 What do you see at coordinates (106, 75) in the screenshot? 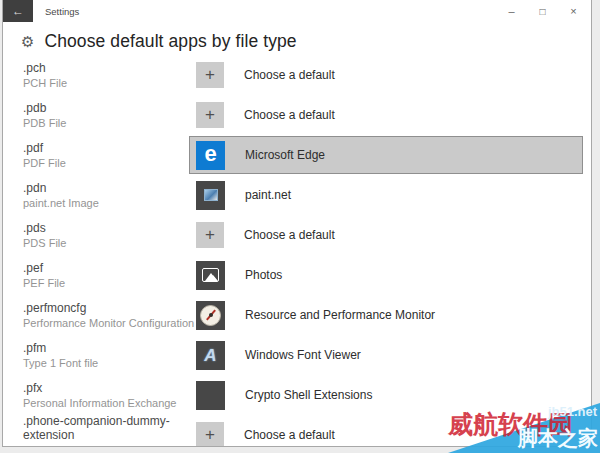
I see `file-extension-info: .pchPCH File` at bounding box center [106, 75].